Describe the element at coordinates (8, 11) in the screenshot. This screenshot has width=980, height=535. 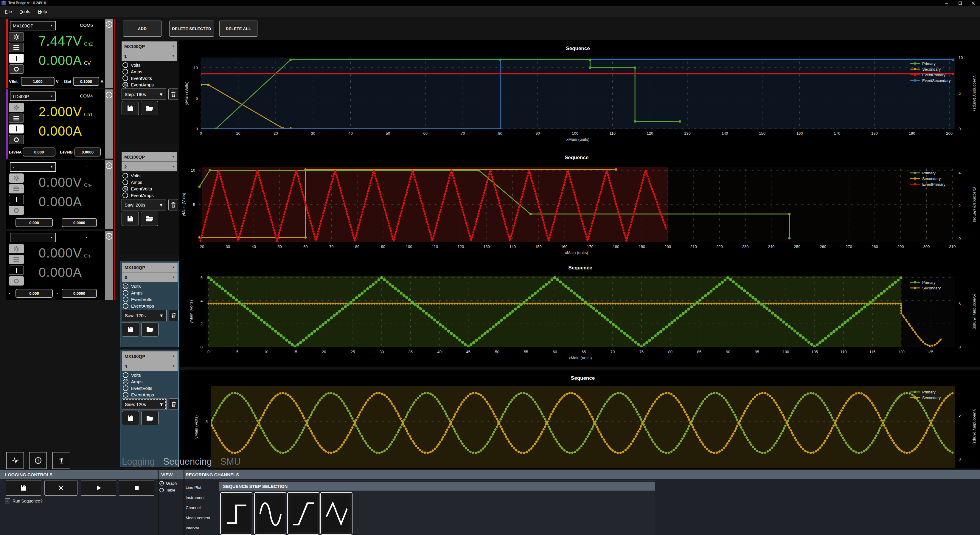
I see `menu-file: File` at that location.